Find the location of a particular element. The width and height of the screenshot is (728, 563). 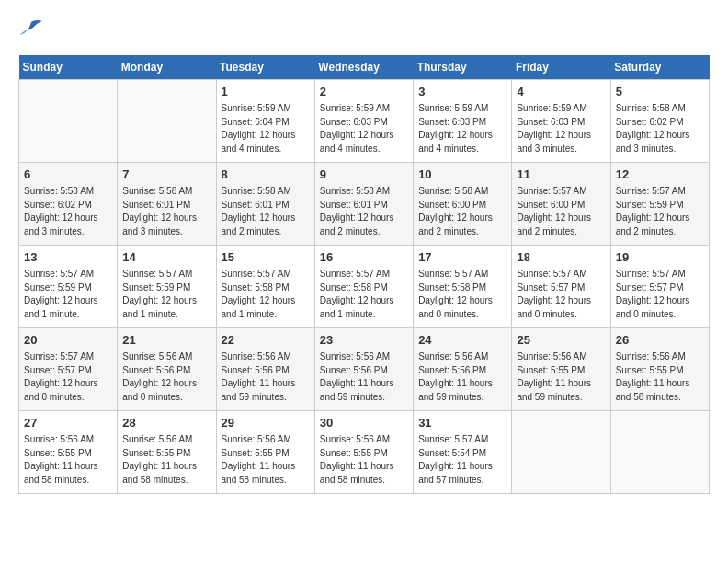

day-number: 24 is located at coordinates (462, 340).